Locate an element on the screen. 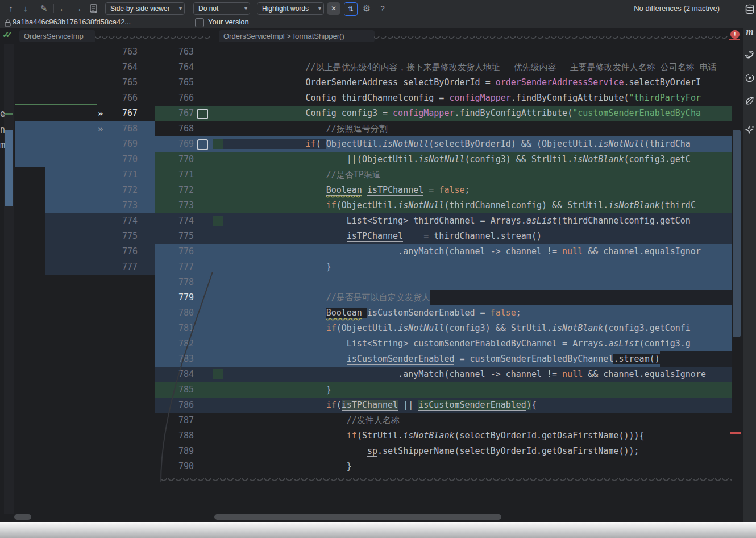 This screenshot has width=756, height=538. your-version-label: Your version is located at coordinates (229, 23).